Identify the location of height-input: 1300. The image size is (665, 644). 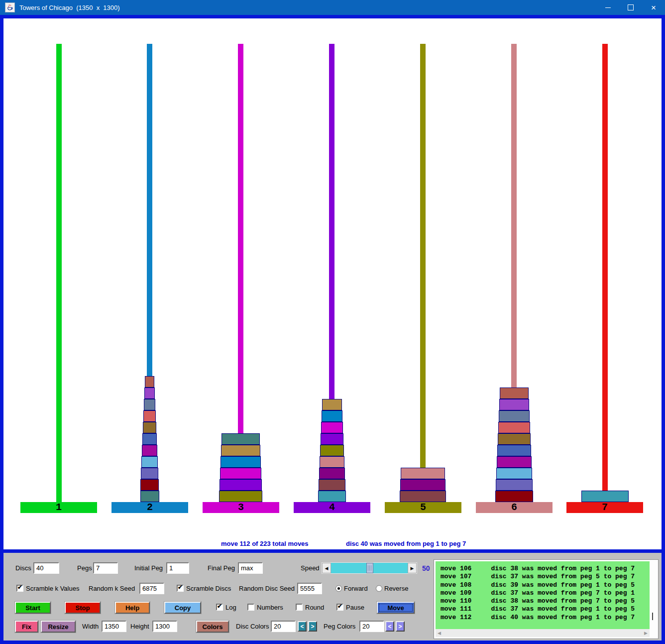
(165, 627).